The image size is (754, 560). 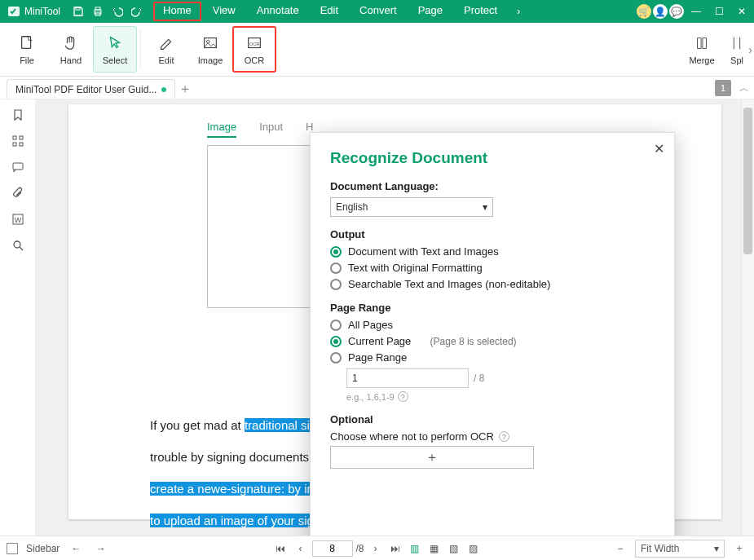 I want to click on menu-protect: Protect, so click(x=481, y=11).